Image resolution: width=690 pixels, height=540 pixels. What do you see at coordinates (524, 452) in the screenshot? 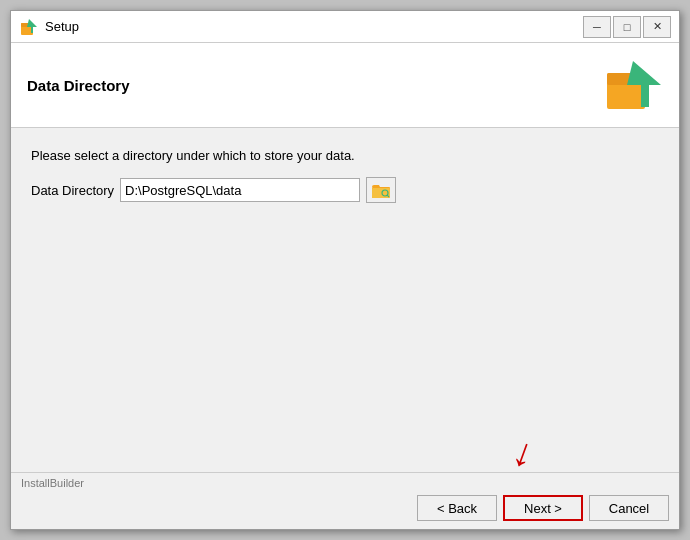
I see `arrow-icon: ↓` at bounding box center [524, 452].